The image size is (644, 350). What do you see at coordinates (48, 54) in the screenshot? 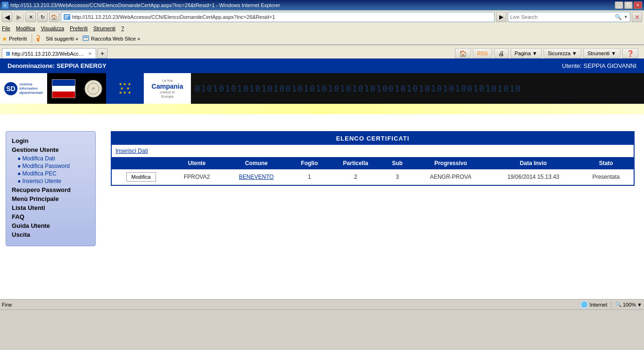
I see `tab-label: http://151.13.210.23/WebAccesso/CCN/Elen…` at bounding box center [48, 54].